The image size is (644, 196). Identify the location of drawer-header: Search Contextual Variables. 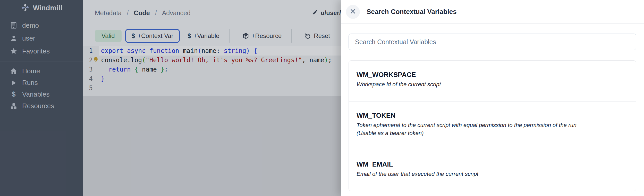
(493, 12).